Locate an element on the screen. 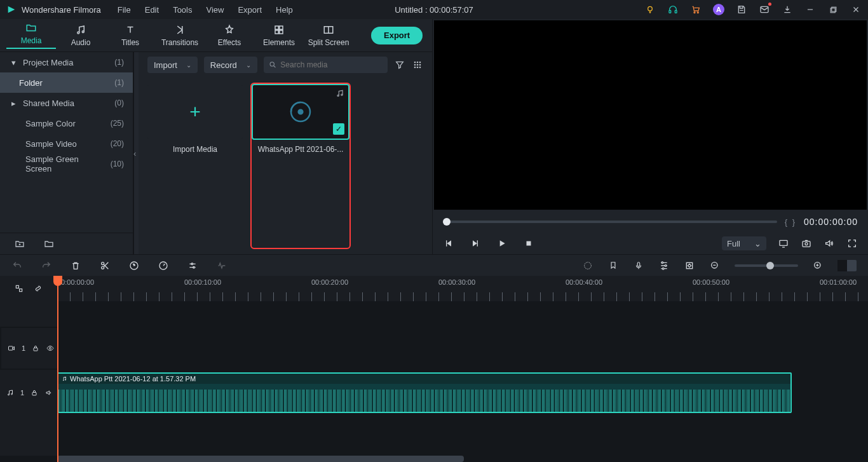 This screenshot has width=868, height=462. main-menu: File Edit Tools View Export Help is located at coordinates (205, 10).